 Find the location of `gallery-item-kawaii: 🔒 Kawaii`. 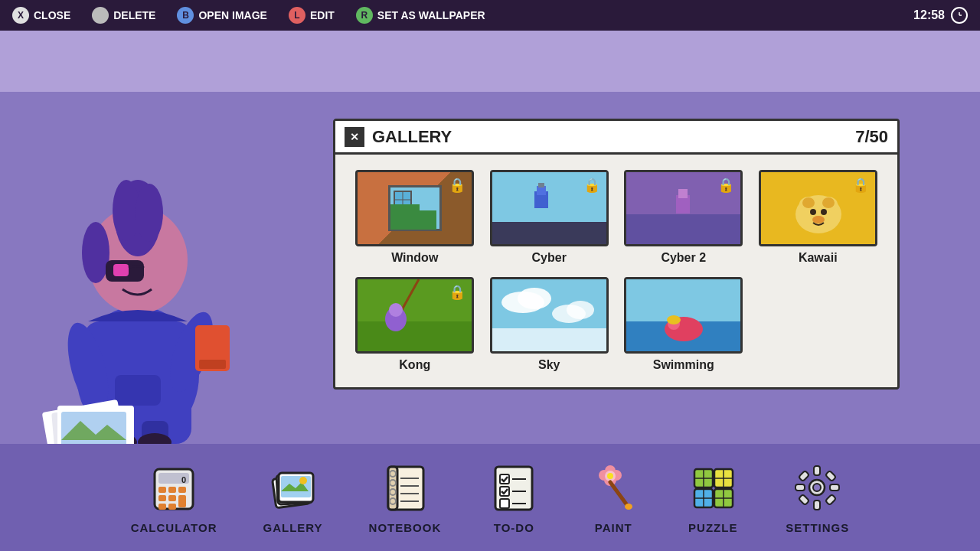

gallery-item-kawaii: 🔒 Kawaii is located at coordinates (818, 217).